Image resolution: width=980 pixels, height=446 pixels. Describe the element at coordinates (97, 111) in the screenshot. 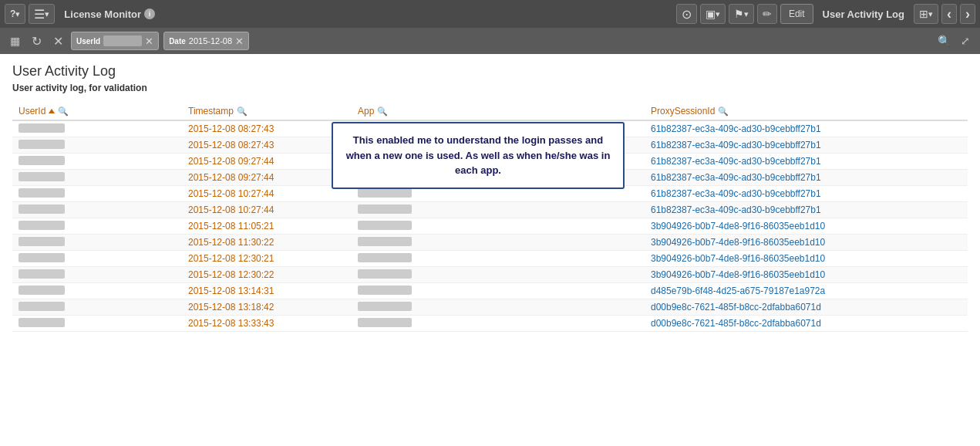

I see `col-header-userid: UserId 🔍` at that location.